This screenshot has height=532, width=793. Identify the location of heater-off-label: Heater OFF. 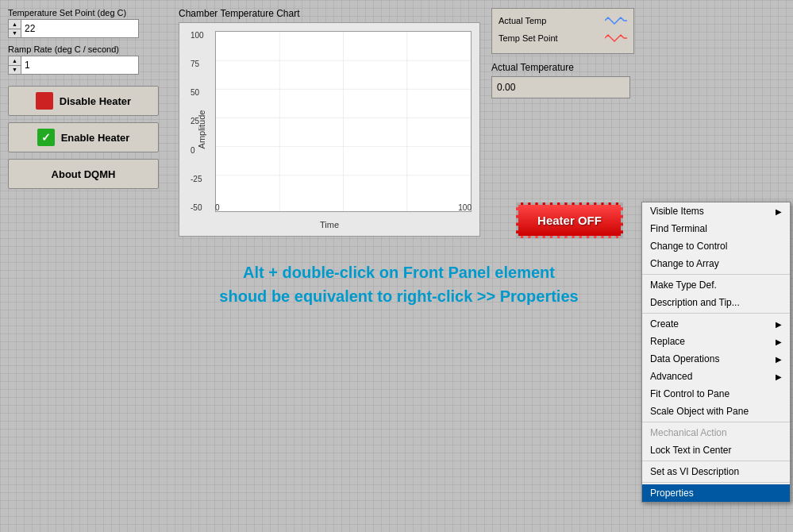
(570, 221).